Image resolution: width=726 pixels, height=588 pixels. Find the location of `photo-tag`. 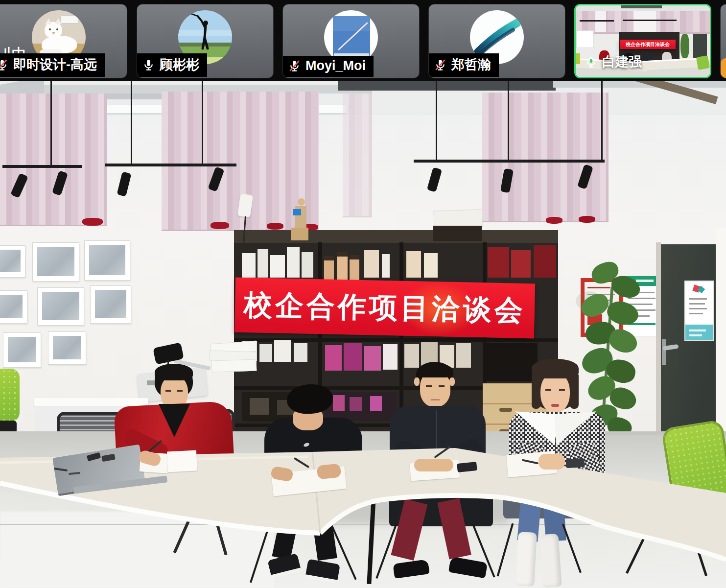

photo-tag is located at coordinates (70, 20).